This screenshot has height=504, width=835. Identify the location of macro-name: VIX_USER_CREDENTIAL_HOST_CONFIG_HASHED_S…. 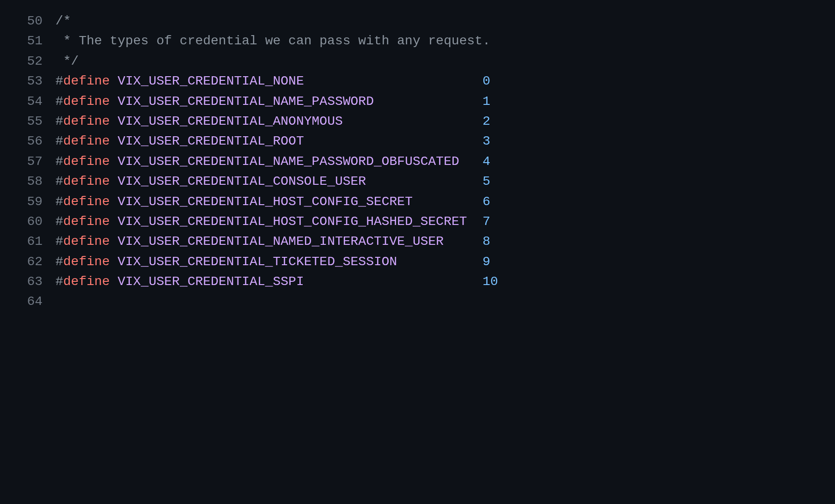
(292, 222).